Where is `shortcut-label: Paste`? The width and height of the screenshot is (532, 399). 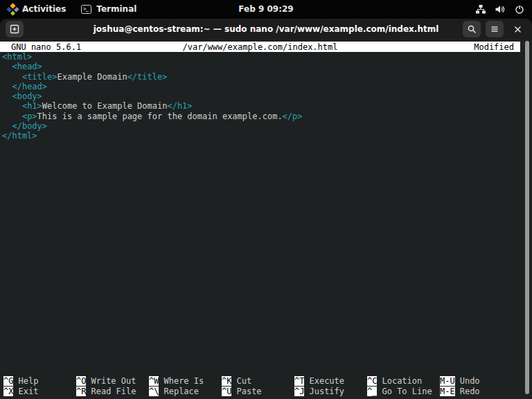 shortcut-label: Paste is located at coordinates (249, 391).